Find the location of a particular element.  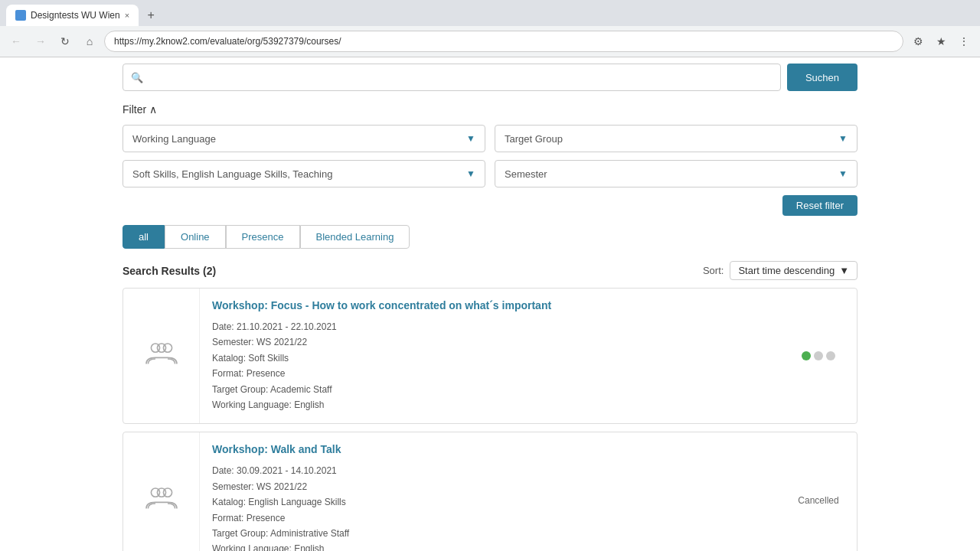

reset-filter-row: Reset filter is located at coordinates (490, 205).